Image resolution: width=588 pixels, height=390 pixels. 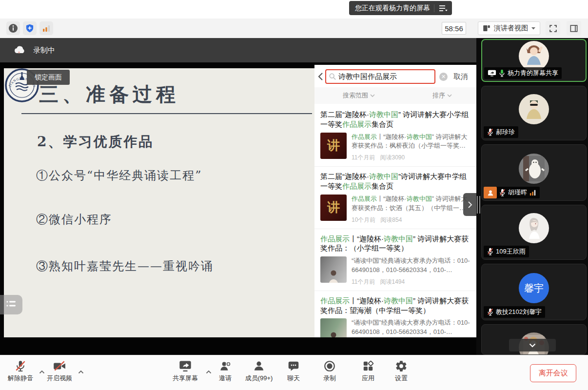 I want to click on participant-name: 郝珍珍, so click(x=505, y=132).